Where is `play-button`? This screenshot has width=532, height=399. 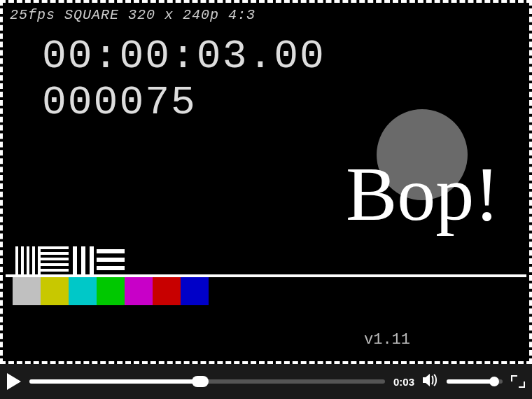 play-button is located at coordinates (14, 382).